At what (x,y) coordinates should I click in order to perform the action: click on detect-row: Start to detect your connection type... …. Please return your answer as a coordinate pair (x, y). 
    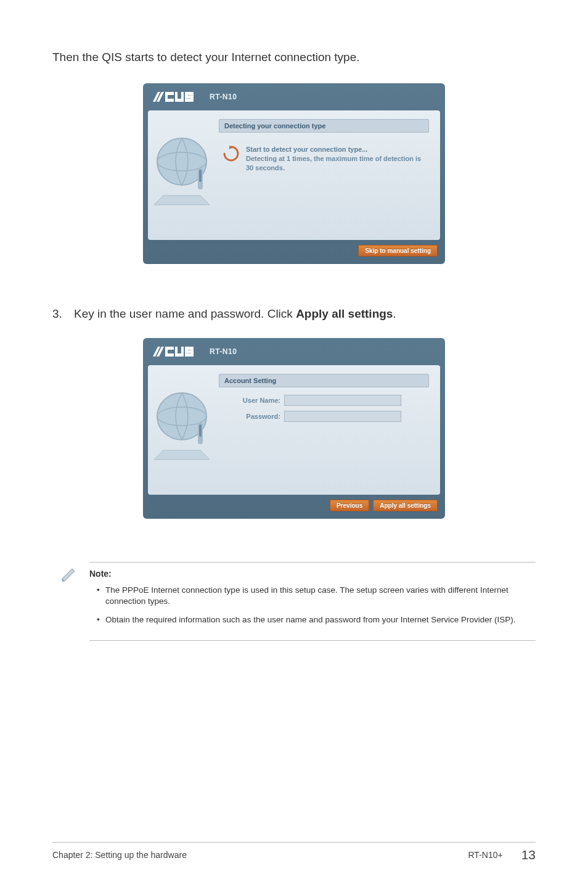
    Looking at the image, I should click on (324, 157).